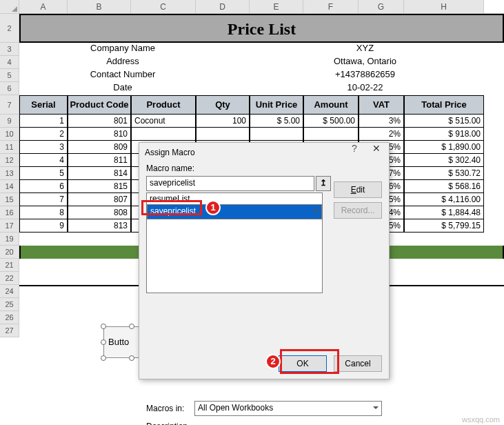 The height and width of the screenshot is (425, 504). I want to click on col-total-price: Total Price, so click(444, 105).